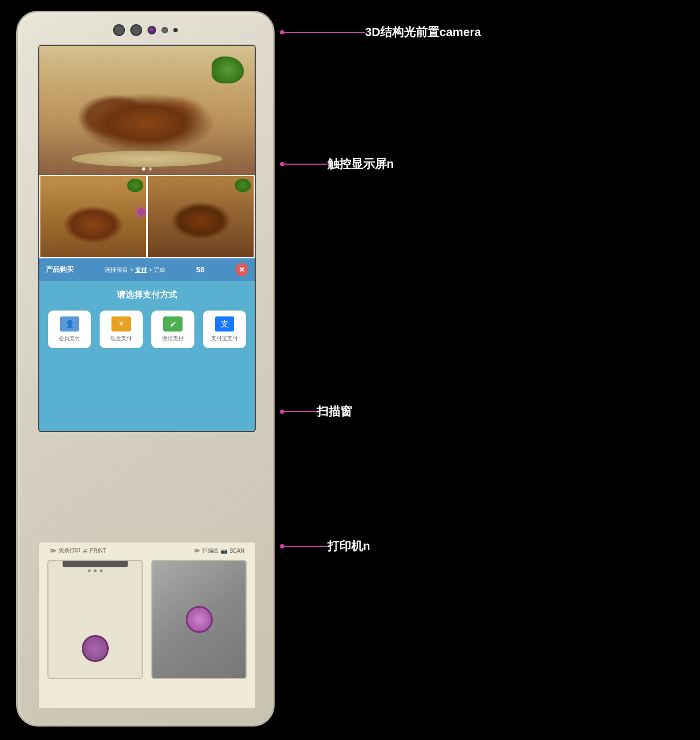 This screenshot has width=700, height=740. I want to click on payment-area: 请选择支付方式 👤 会员支付 ¥ 现金支付 ✔ 微信支付, so click(147, 319).